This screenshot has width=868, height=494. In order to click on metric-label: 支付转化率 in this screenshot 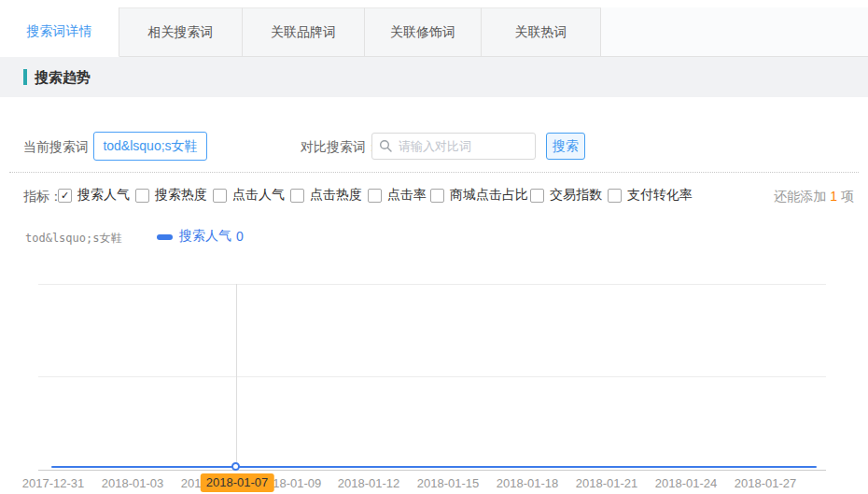, I will do `click(660, 195)`.